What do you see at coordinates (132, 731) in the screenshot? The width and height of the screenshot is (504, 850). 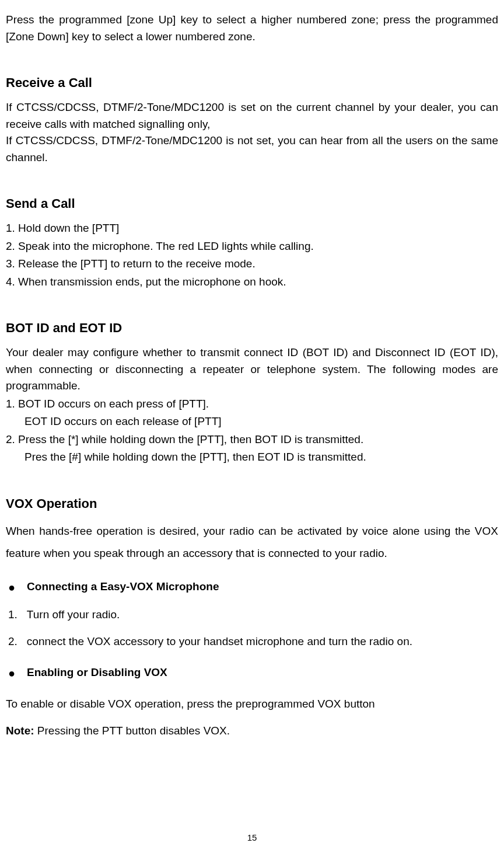 I see `note-text: Pressing the PTT button disables VOX.` at bounding box center [132, 731].